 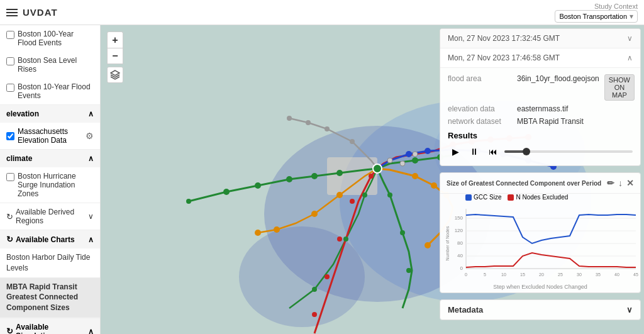 What do you see at coordinates (636, 274) in the screenshot?
I see `svg-text: 45` at bounding box center [636, 274].